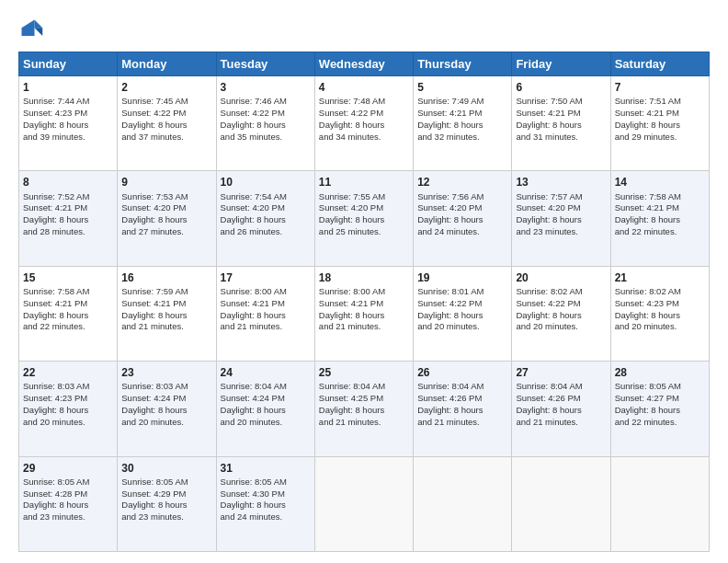 Image resolution: width=728 pixels, height=563 pixels. I want to click on day-number: 8, so click(68, 182).